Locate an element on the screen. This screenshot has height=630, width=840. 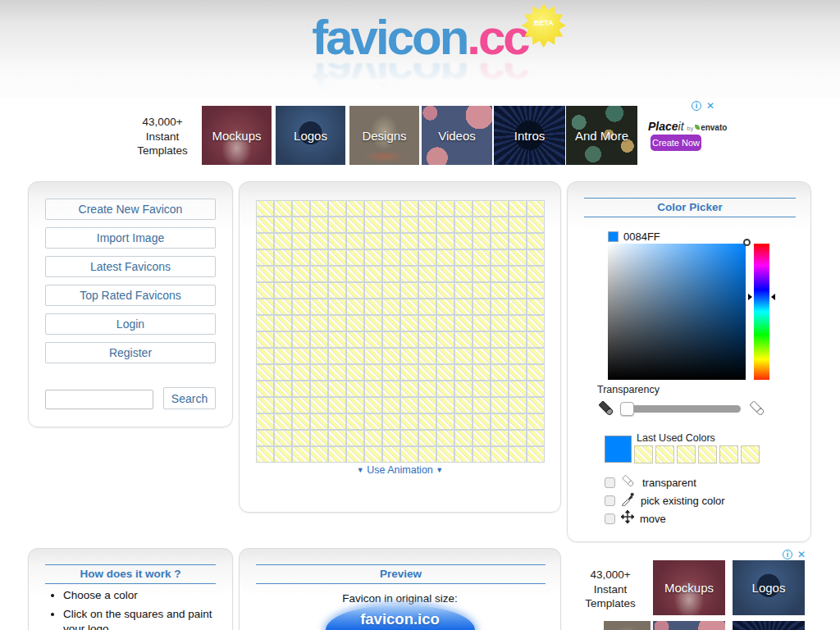
transparent-eraser-icon is located at coordinates (758, 409).